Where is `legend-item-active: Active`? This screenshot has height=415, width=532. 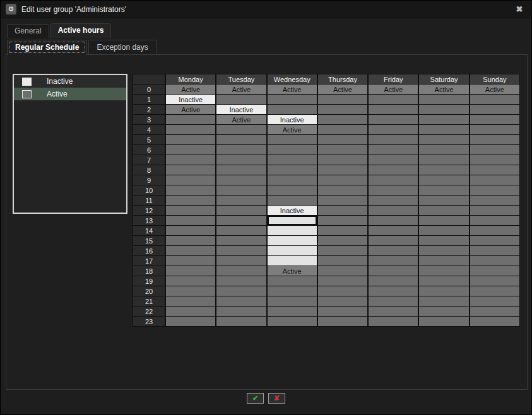
legend-item-active: Active is located at coordinates (70, 94).